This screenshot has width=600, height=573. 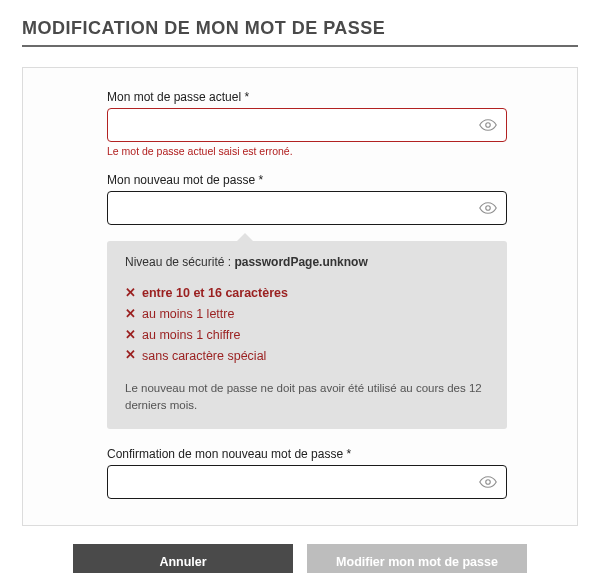 What do you see at coordinates (307, 180) in the screenshot?
I see `label-new-password: Mon nouveau mot de passe *` at bounding box center [307, 180].